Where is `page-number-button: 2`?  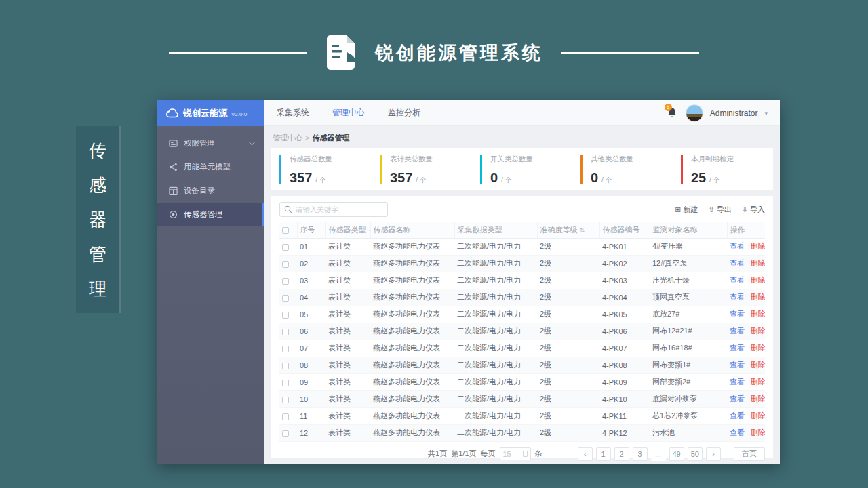
page-number-button: 2 is located at coordinates (622, 454).